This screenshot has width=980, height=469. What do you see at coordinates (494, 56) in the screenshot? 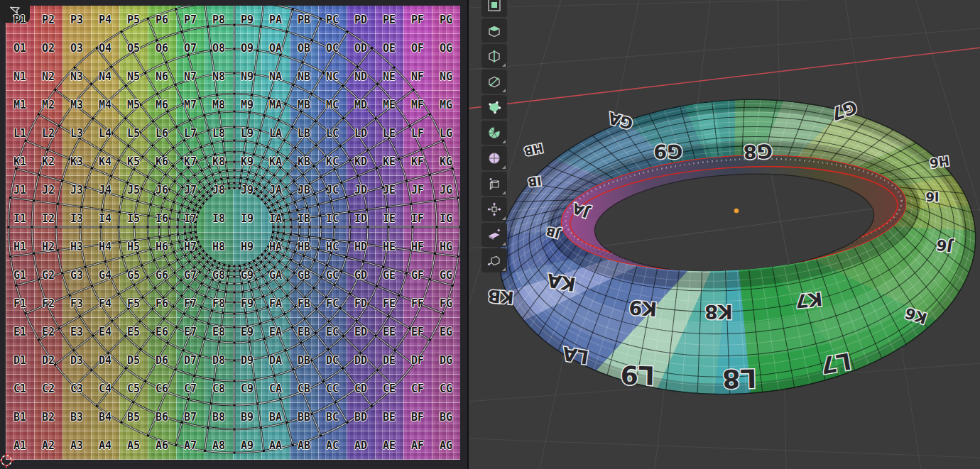
I see `loop-cut-icon` at bounding box center [494, 56].